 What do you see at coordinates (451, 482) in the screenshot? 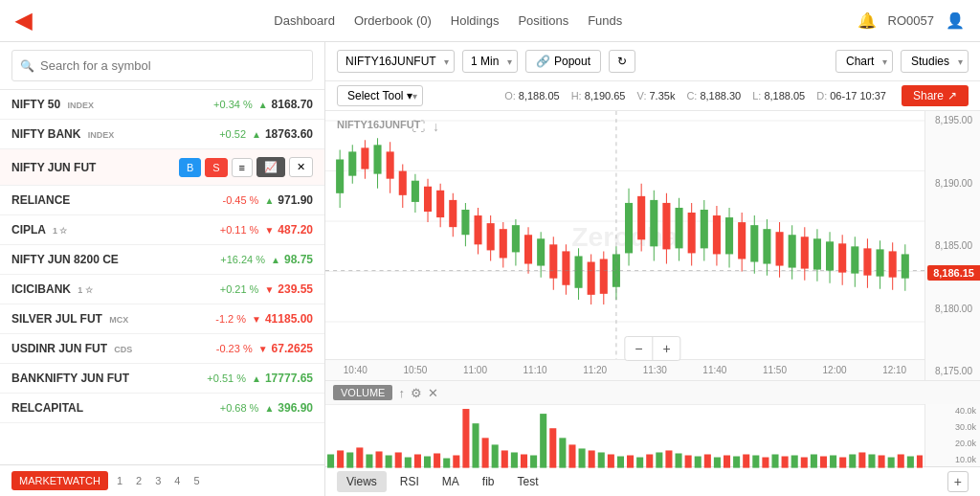
I see `tab-ma: MA` at bounding box center [451, 482].